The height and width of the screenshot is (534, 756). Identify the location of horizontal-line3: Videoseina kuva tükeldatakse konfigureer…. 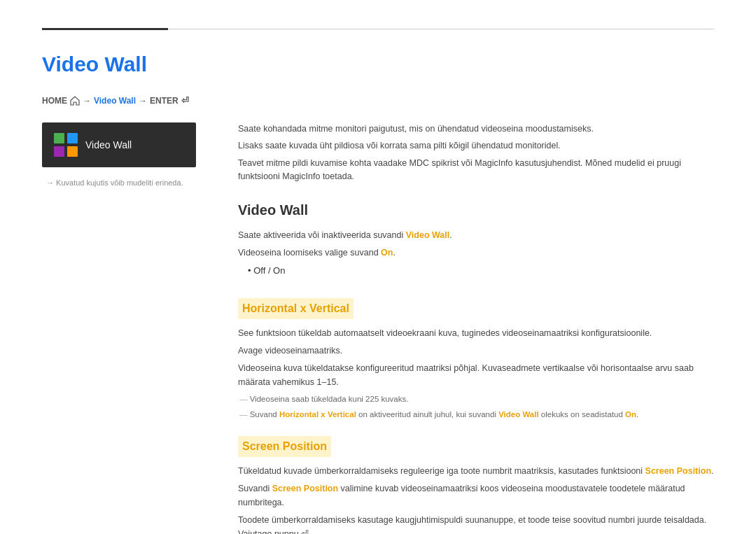
(476, 375).